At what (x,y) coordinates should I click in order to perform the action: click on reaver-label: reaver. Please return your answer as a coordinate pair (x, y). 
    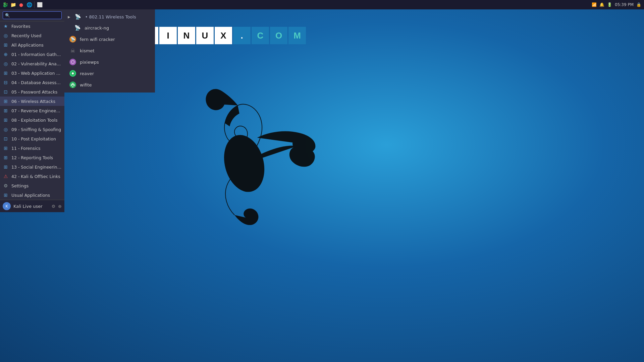
    Looking at the image, I should click on (87, 74).